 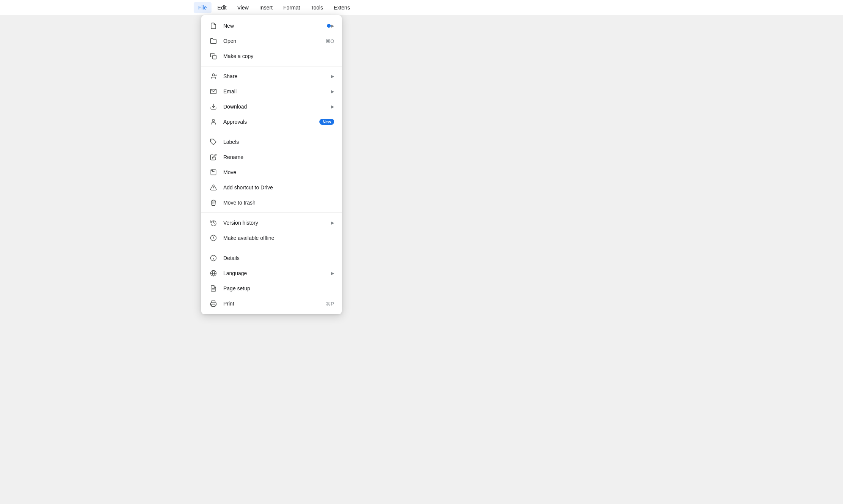 I want to click on history-icon, so click(x=213, y=223).